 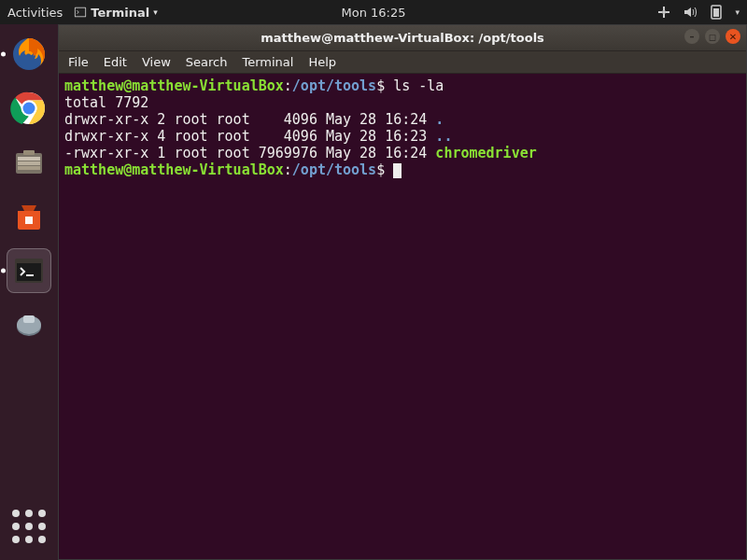 I want to click on window-title: matthew@matthew-VirtualBox: /opt/tools, so click(x=402, y=37).